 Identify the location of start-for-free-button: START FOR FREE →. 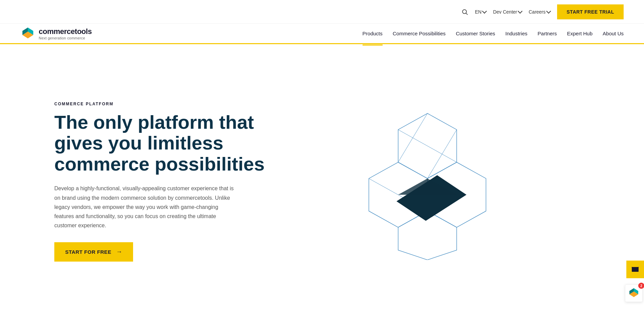
(94, 252).